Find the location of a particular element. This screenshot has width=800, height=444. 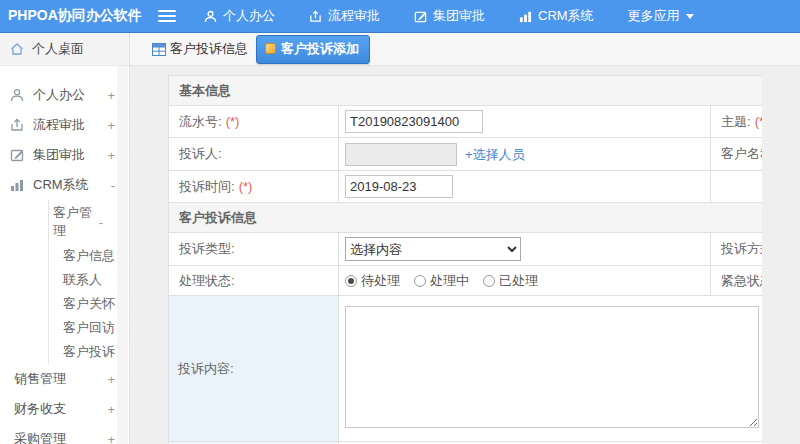

sidebar-scrollbar is located at coordinates (122, 255).